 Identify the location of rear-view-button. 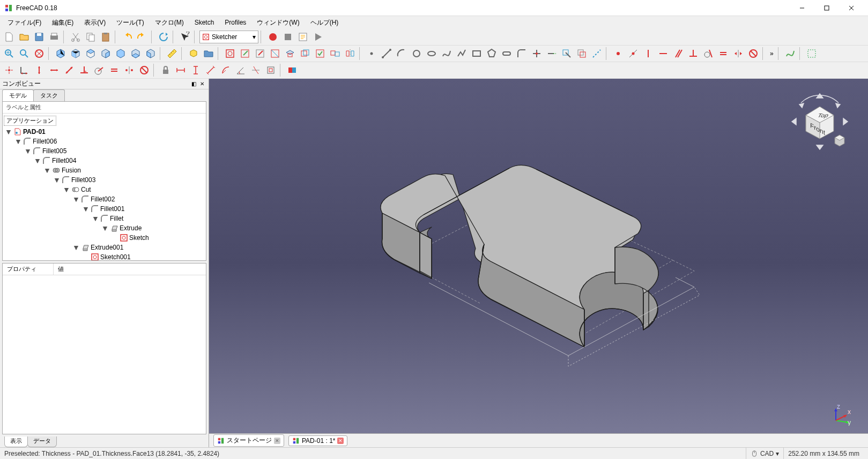
(121, 54).